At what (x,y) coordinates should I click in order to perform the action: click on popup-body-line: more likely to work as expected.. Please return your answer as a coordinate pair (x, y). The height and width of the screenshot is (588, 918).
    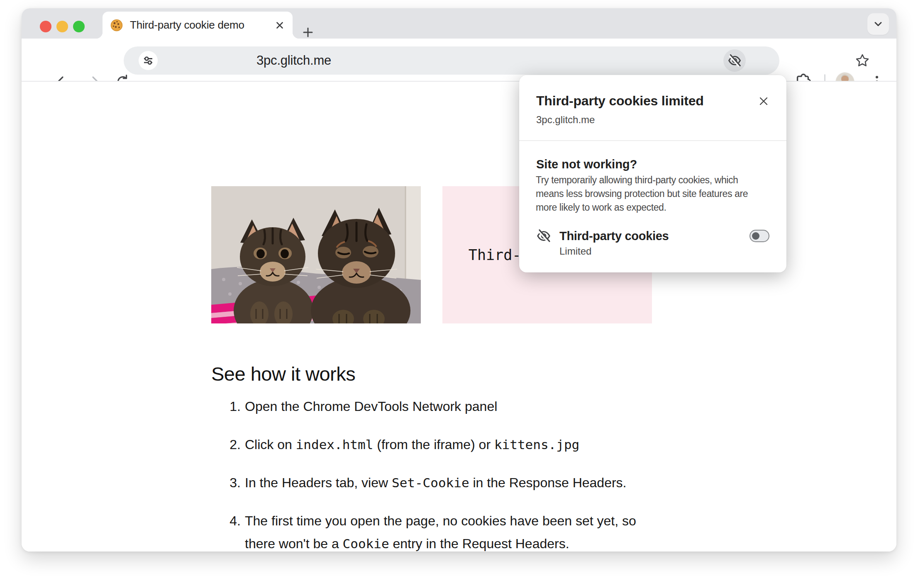
    Looking at the image, I should click on (642, 207).